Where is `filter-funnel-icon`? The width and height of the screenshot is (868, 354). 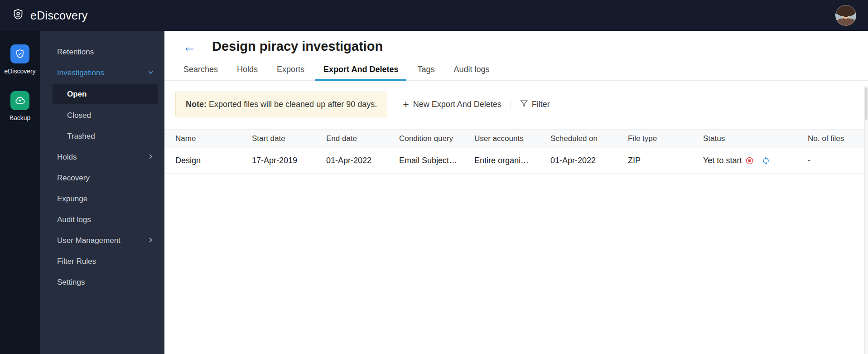 filter-funnel-icon is located at coordinates (524, 105).